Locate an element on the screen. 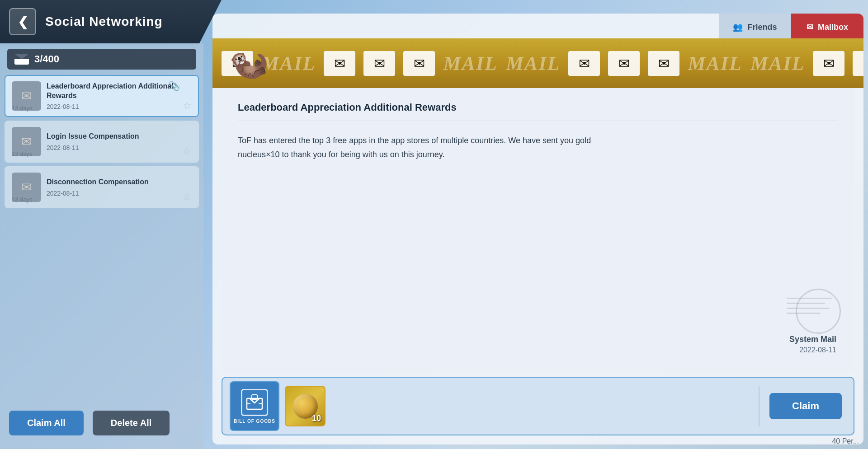 The image size is (868, 449). mail-count-icon is located at coordinates (22, 59).